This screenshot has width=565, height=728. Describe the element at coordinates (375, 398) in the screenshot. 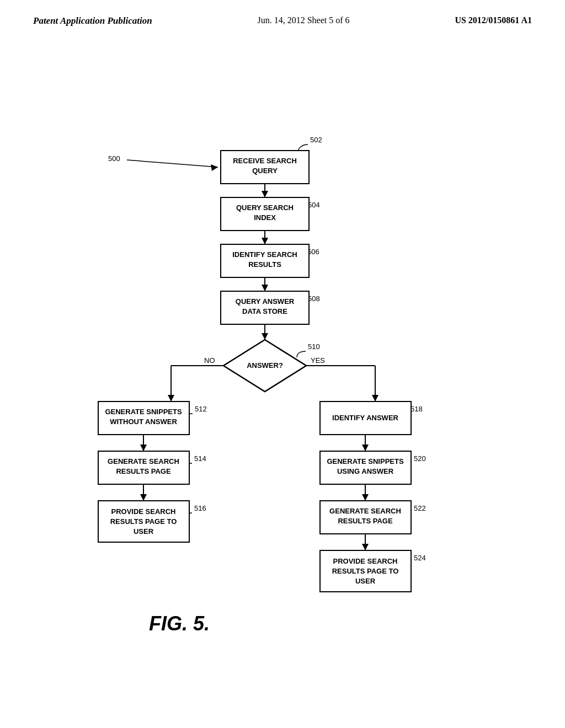

I see `arrowhead-yes-down` at that location.